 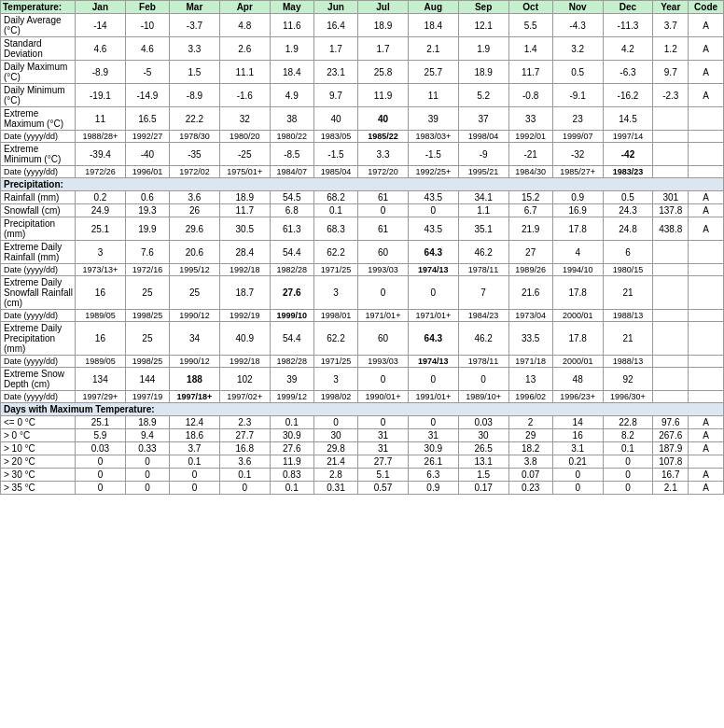 What do you see at coordinates (530, 172) in the screenshot?
I see `cell-value: 1984/30` at bounding box center [530, 172].